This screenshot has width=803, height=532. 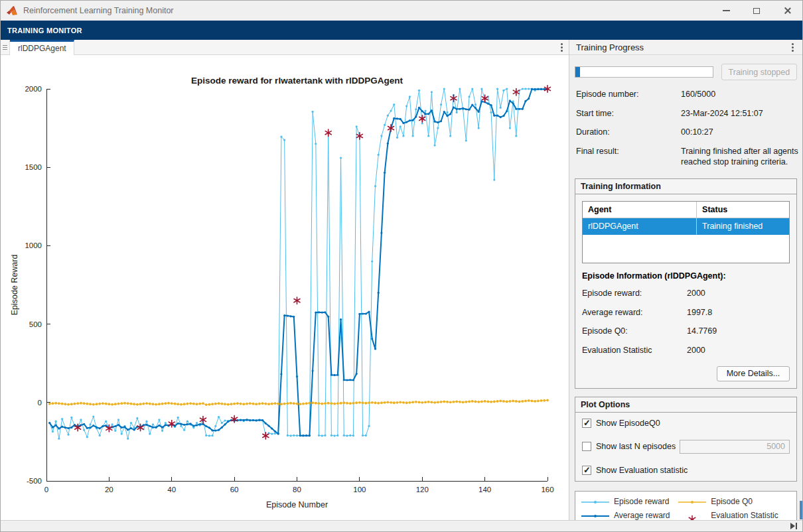 I want to click on legend-label: Episode reward, so click(x=641, y=501).